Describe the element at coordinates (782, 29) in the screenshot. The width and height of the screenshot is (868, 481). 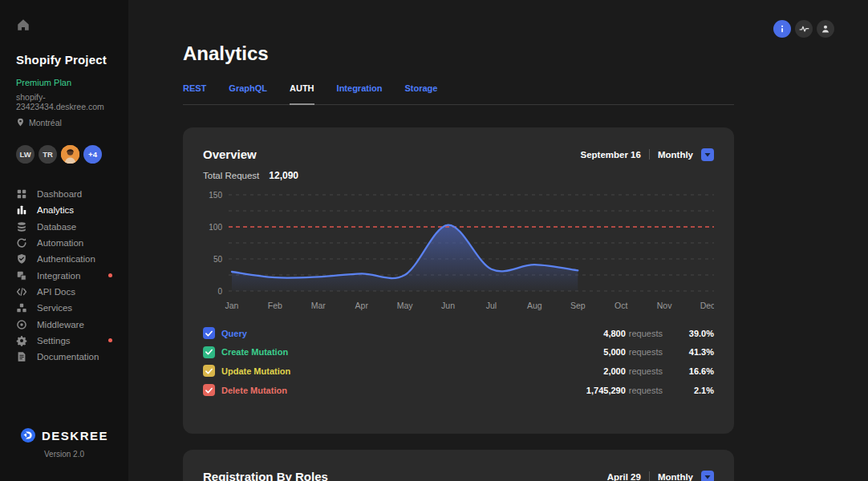
I see `info-icon` at that location.